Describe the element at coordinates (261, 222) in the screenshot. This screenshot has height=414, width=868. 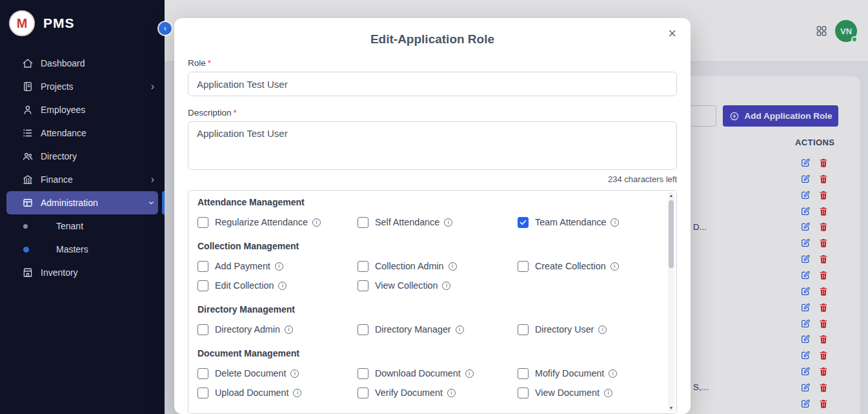
I see `permission-label: Regularize Attendance` at that location.